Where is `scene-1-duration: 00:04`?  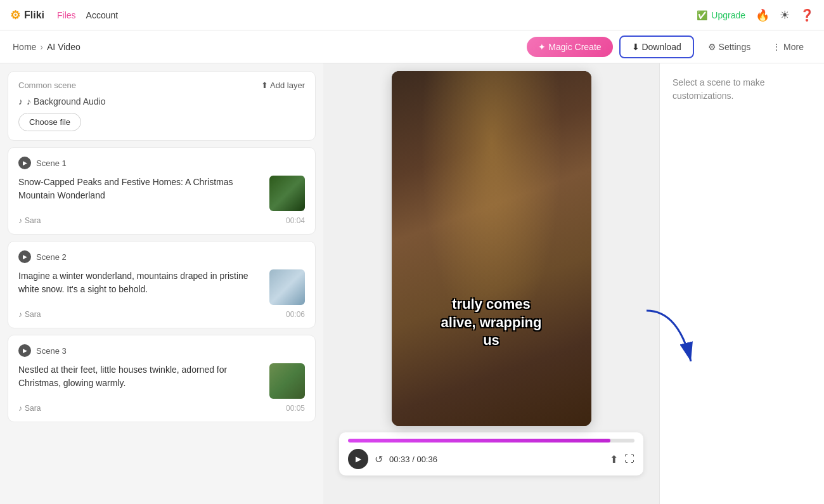
scene-1-duration: 00:04 is located at coordinates (295, 221).